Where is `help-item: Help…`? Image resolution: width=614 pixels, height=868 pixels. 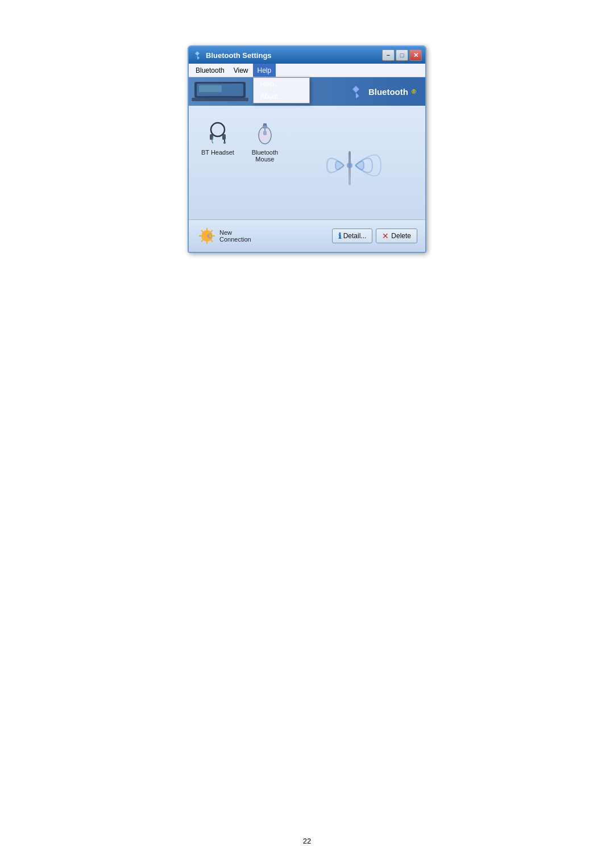
help-item: Help… is located at coordinates (281, 84).